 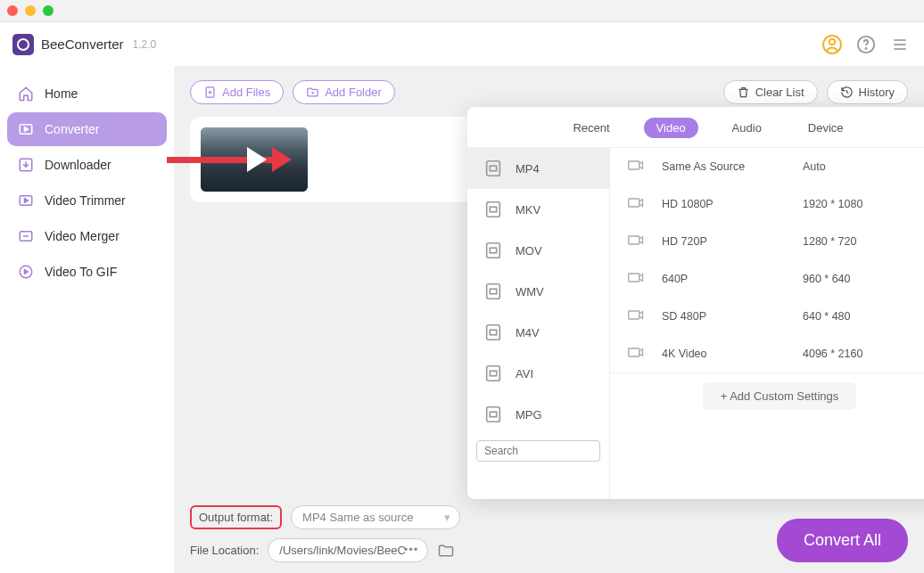 What do you see at coordinates (724, 279) in the screenshot?
I see `resolution-name: 640P` at bounding box center [724, 279].